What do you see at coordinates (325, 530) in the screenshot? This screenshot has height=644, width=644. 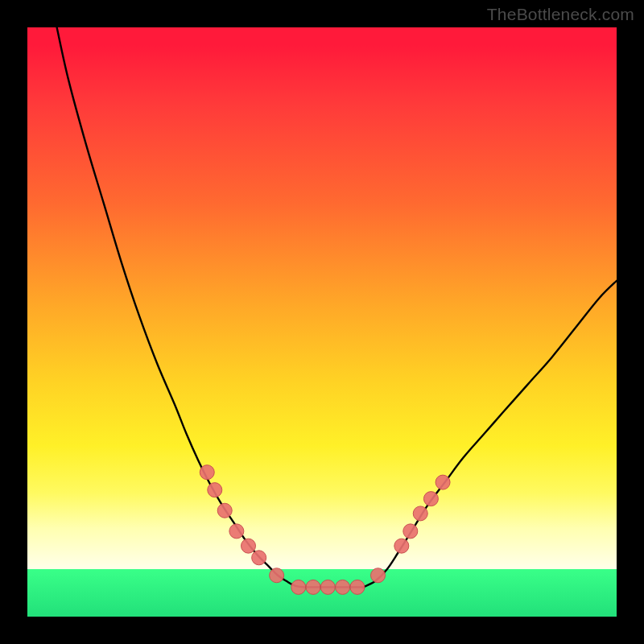 I see `marker-layer` at bounding box center [325, 530].